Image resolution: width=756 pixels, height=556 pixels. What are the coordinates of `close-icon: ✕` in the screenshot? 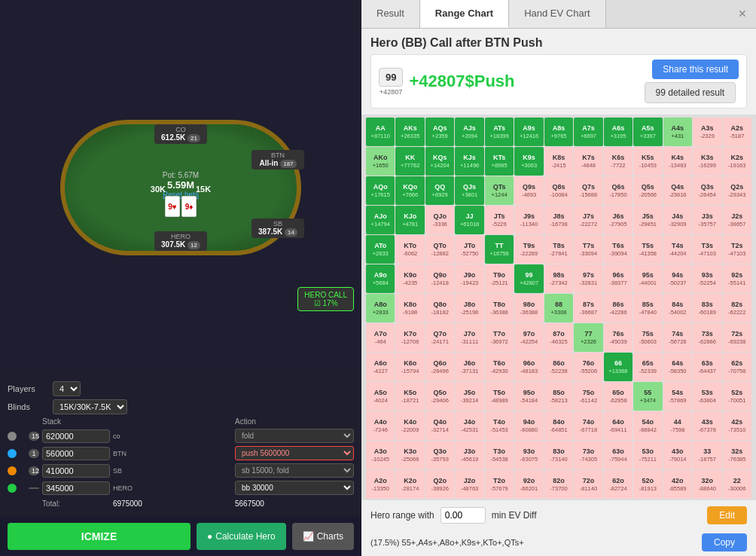 It's located at (742, 14).